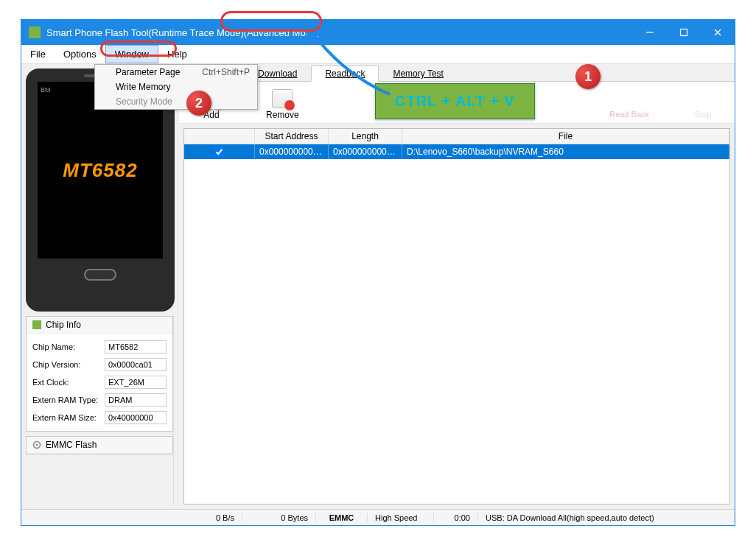 This screenshot has height=545, width=756. Describe the element at coordinates (684, 32) in the screenshot. I see `maximize-button` at that location.